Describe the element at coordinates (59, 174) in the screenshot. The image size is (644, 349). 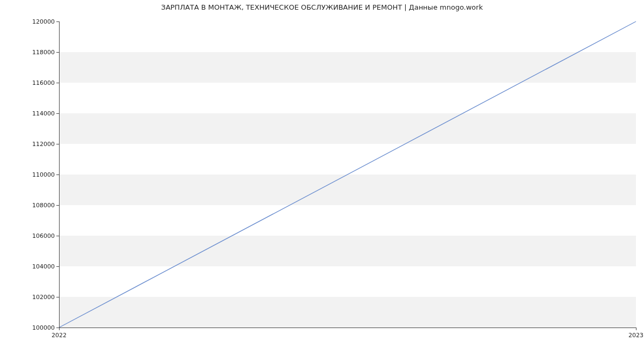
I see `y-axis-line` at that location.